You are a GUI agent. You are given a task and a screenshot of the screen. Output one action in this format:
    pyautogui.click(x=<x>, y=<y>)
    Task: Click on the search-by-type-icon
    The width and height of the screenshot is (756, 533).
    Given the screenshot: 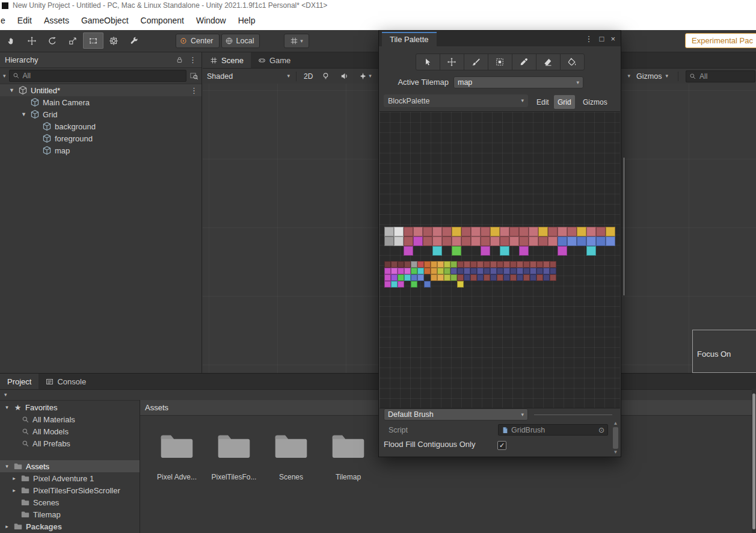 What is the action you would take?
    pyautogui.click(x=194, y=76)
    